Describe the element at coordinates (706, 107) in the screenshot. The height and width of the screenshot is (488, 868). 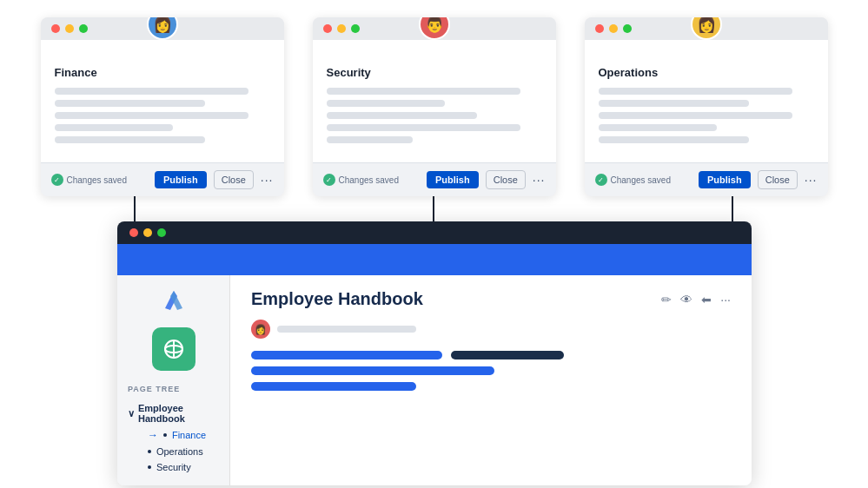
I see `operations-window: 👩 Operations ✓ Changes saved Publish Clo…` at that location.